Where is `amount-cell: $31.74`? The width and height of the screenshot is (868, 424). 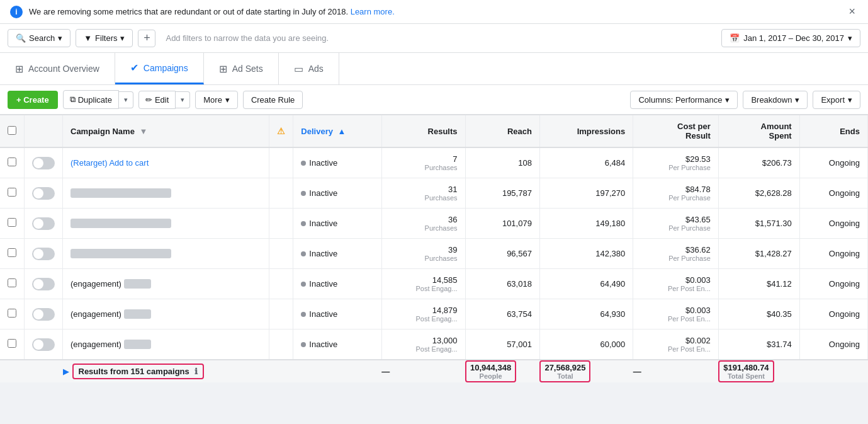
amount-cell: $31.74 is located at coordinates (759, 345).